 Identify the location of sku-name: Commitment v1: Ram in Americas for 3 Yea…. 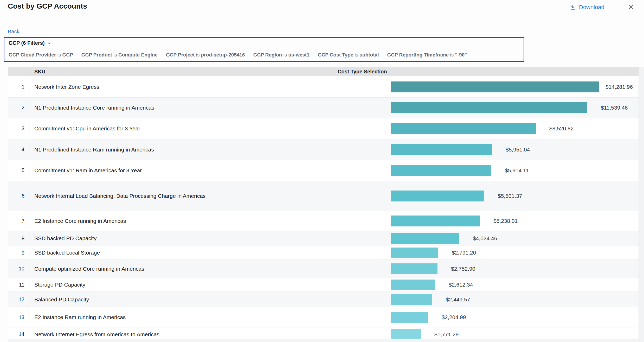
(181, 170).